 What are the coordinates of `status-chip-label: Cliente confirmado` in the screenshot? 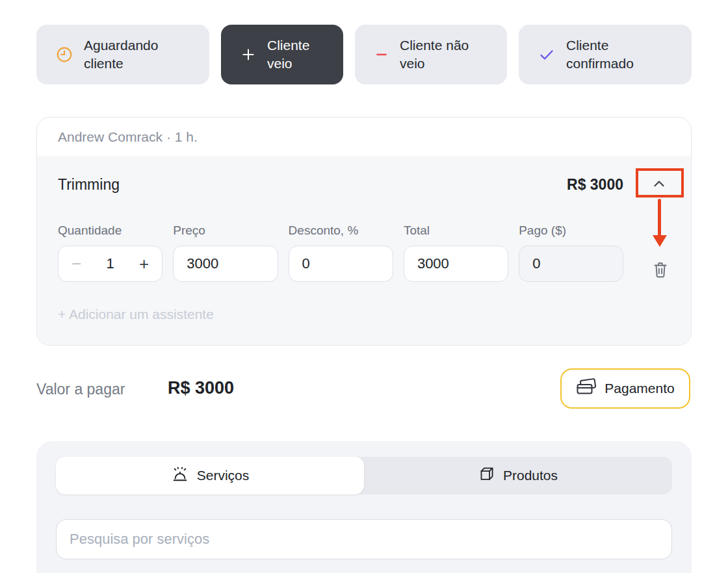 It's located at (623, 55).